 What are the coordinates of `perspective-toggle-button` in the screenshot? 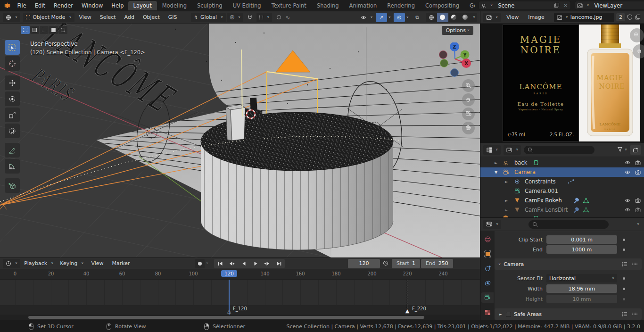 It's located at (469, 128).